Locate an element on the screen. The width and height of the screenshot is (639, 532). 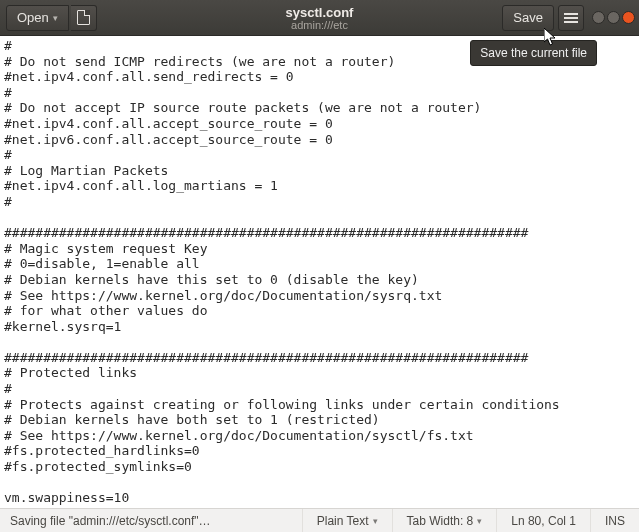
save-tooltip: Save the current file is located at coordinates (534, 53).